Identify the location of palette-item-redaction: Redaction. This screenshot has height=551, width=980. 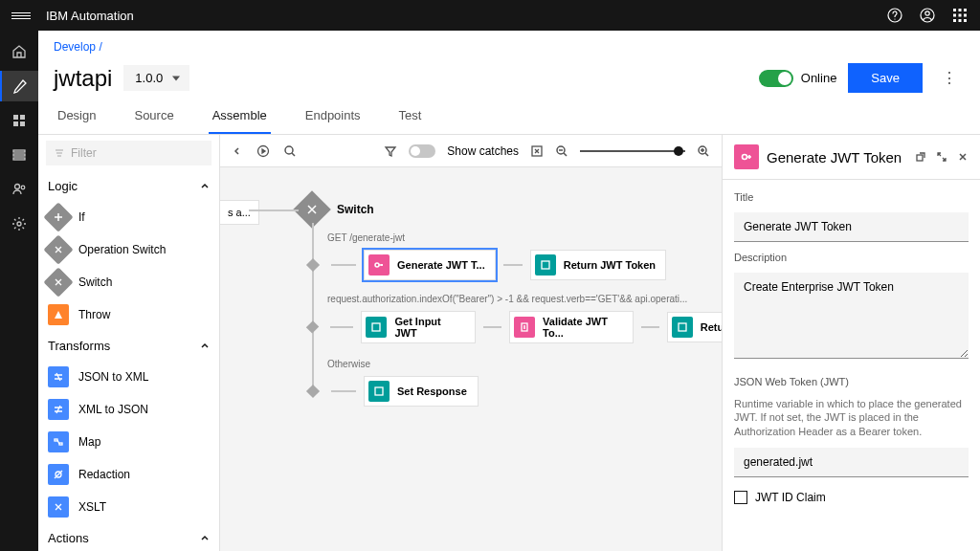
(128, 474).